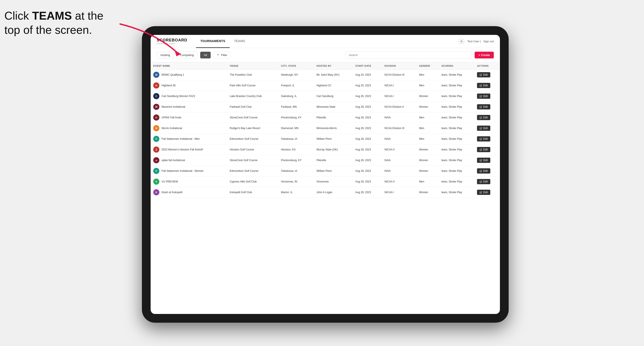  Describe the element at coordinates (252, 66) in the screenshot. I see `col-venue: VENUE` at that location.